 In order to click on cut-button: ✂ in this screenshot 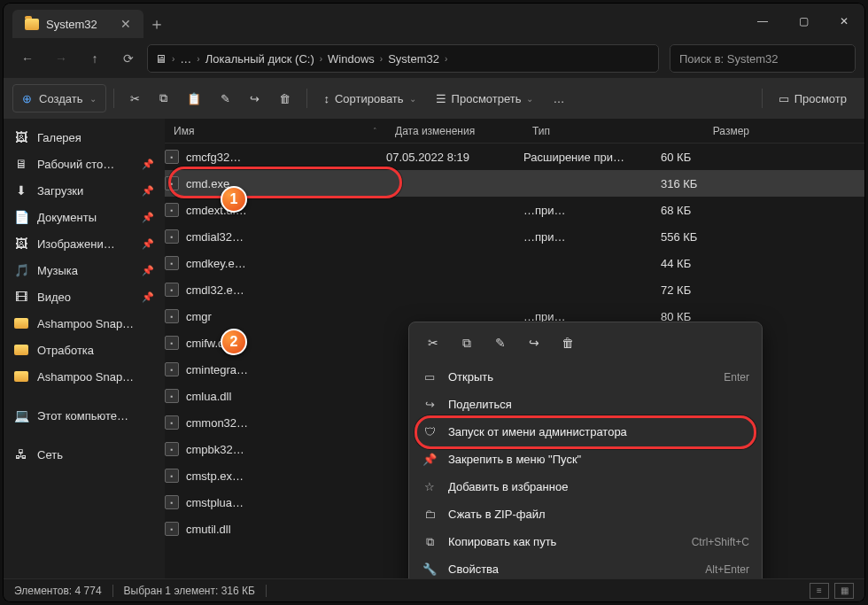, I will do `click(135, 98)`.